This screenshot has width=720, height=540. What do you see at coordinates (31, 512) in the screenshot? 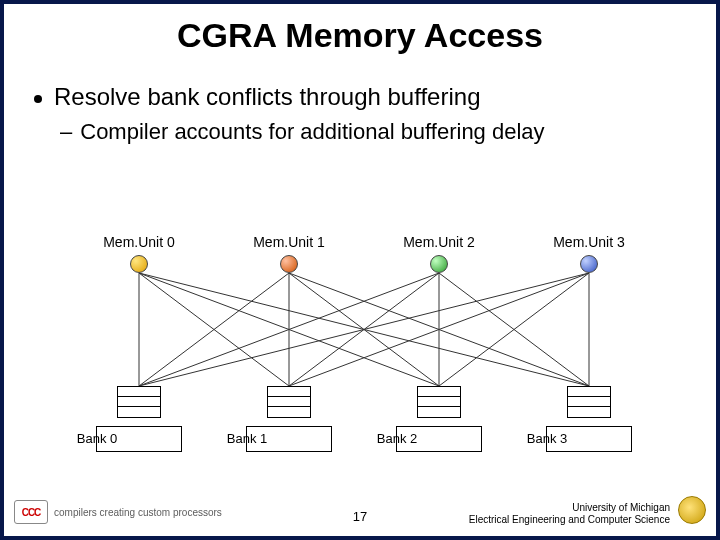
I see `logo-badge-icon: CCC` at bounding box center [31, 512].